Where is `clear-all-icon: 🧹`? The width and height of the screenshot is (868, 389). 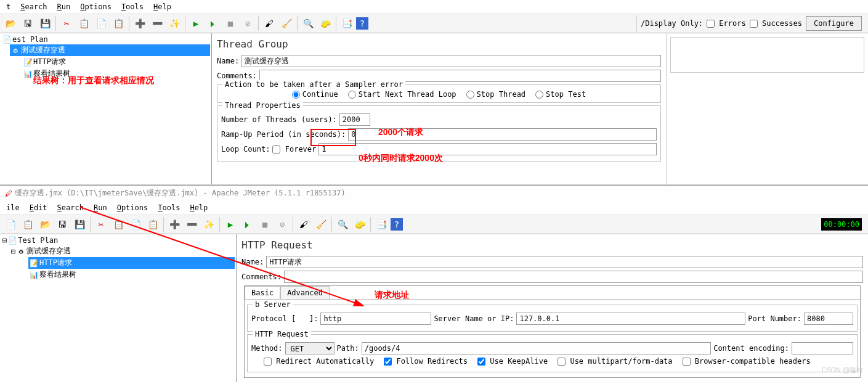 clear-all-icon: 🧹 is located at coordinates (286, 23).